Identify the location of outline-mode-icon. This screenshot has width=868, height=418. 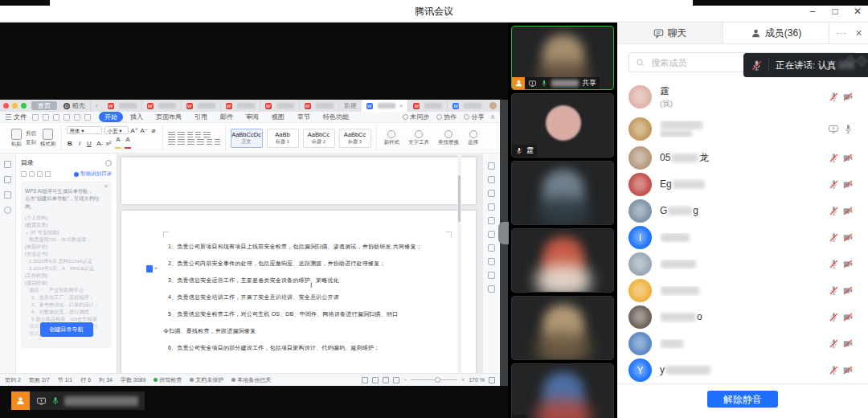
(386, 380).